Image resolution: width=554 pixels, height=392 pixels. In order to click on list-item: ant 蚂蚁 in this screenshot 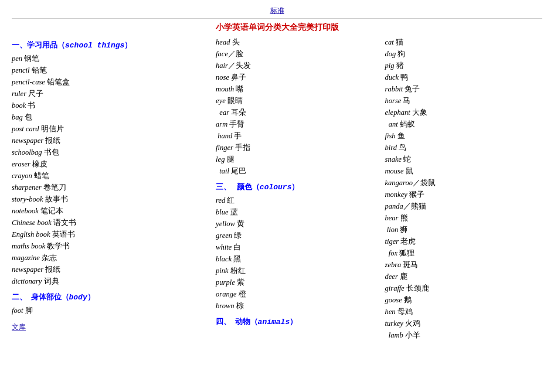, I will do `click(464, 124)`.